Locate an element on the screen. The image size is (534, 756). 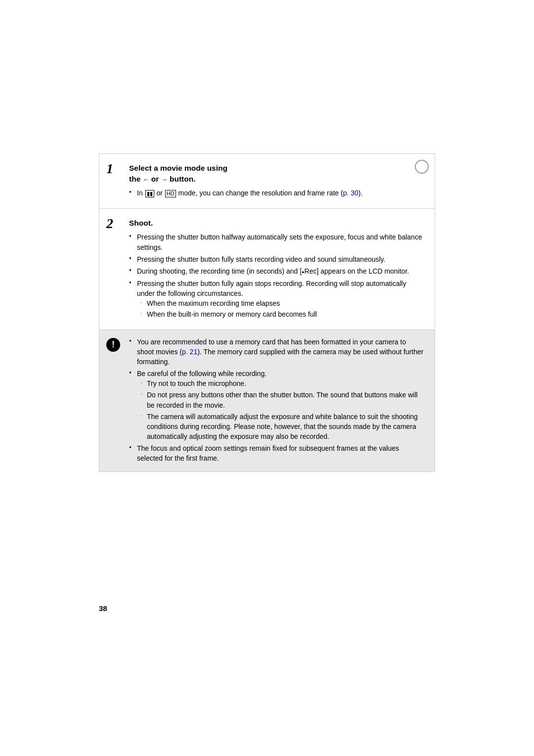
step-2-block: 2 Shoot. Pressing the shutter button hal… is located at coordinates (267, 269).